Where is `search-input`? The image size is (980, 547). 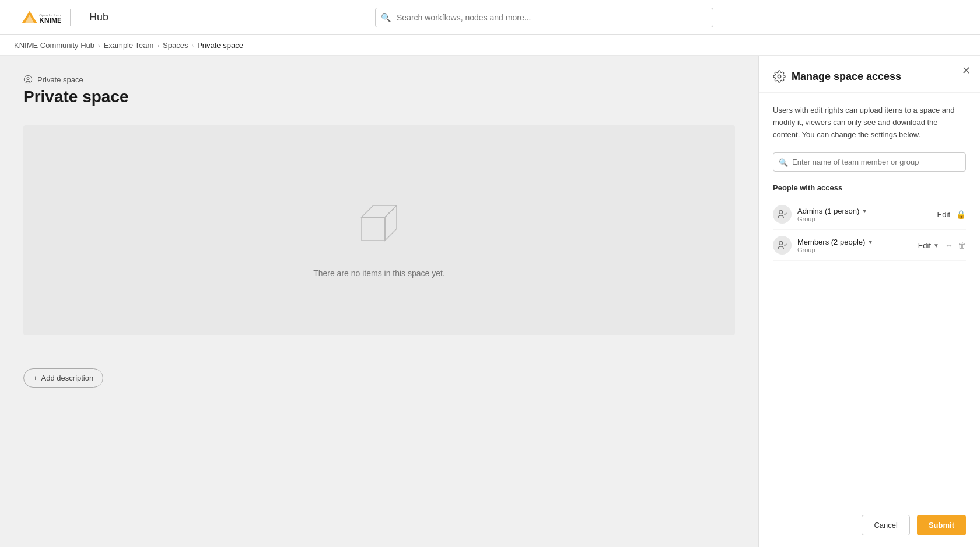
search-input is located at coordinates (544, 18).